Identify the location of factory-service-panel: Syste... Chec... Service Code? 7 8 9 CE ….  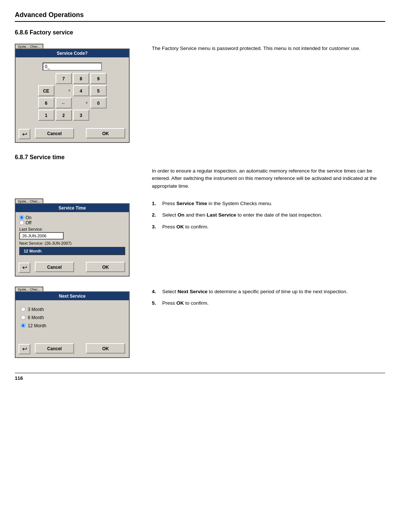
(78, 93).